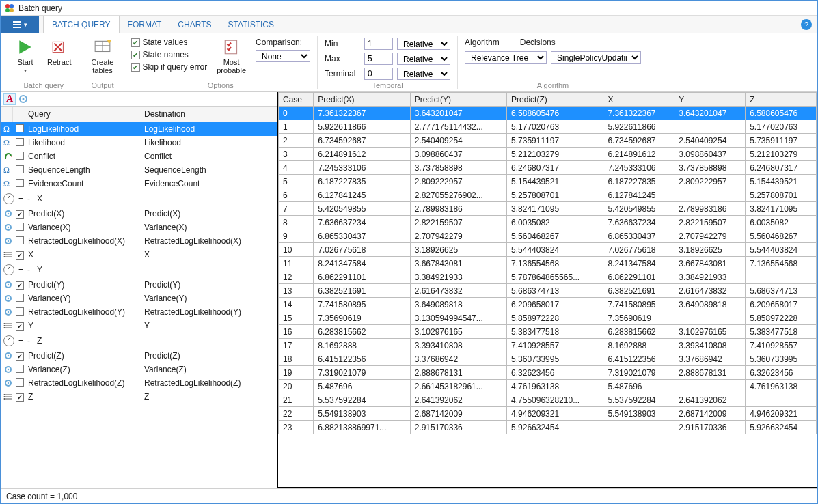 Image resolution: width=818 pixels, height=504 pixels. Describe the element at coordinates (283, 56) in the screenshot. I see `comparison-select: None` at that location.